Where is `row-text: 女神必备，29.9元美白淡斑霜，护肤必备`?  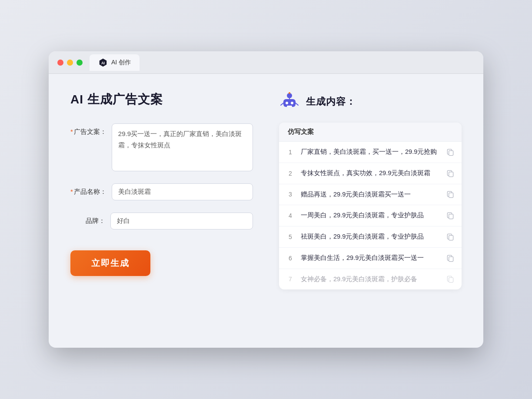 row-text: 女神必备，29.9元美白淡斑霜，护肤必备 is located at coordinates (370, 279).